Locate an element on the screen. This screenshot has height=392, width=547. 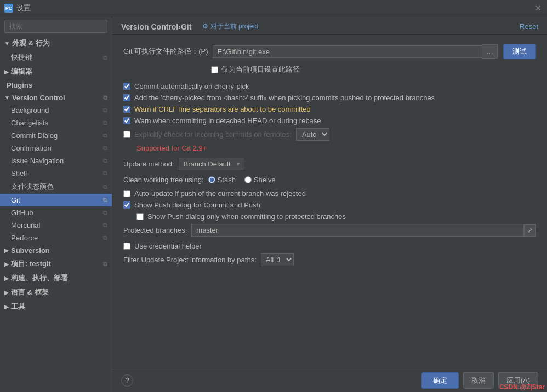
only-project-row: 仅为当前项目设置此路径 is located at coordinates (330, 70).